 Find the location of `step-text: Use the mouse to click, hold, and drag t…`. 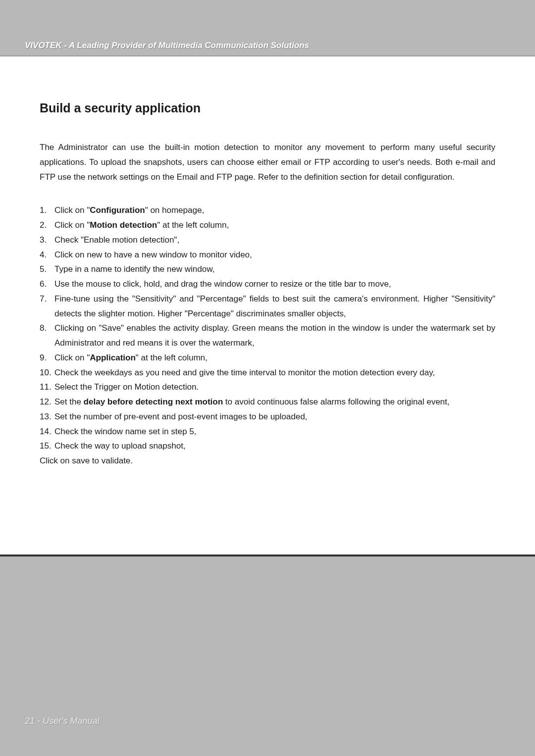

step-text: Use the mouse to click, hold, and drag t… is located at coordinates (275, 284).